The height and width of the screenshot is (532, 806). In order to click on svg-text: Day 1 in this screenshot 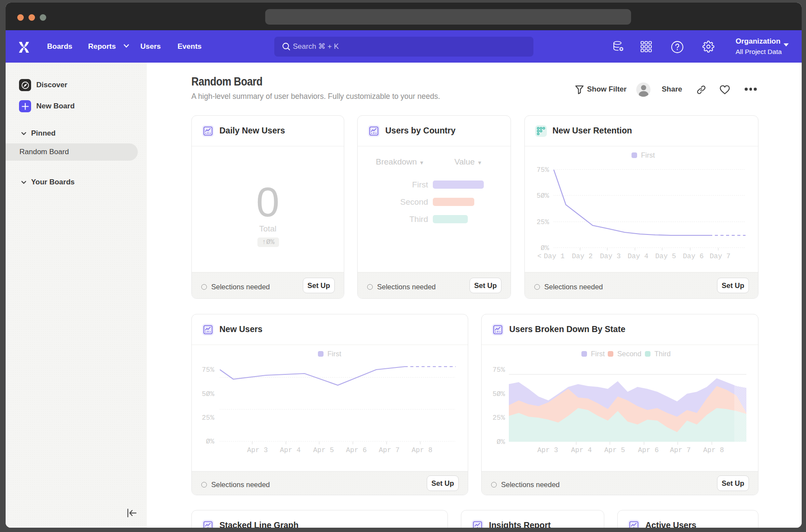, I will do `click(554, 256)`.